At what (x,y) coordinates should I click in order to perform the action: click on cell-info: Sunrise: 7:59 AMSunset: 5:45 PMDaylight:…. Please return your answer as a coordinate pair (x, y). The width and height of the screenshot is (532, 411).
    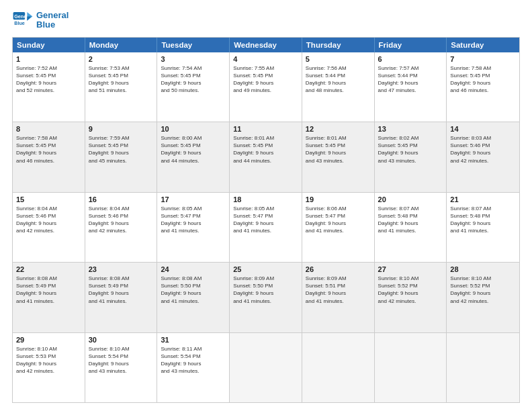
    Looking at the image, I should click on (121, 149).